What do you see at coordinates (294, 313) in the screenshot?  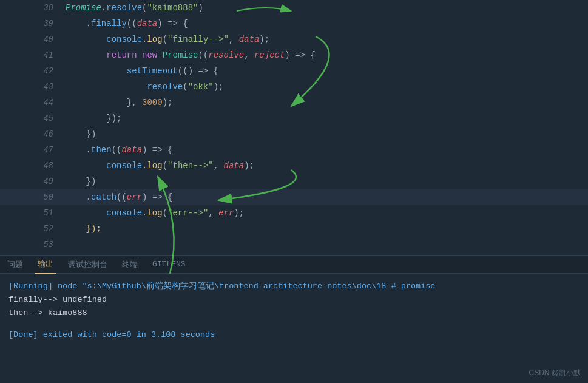 I see `output-line2: then--> kaimo888` at bounding box center [294, 313].